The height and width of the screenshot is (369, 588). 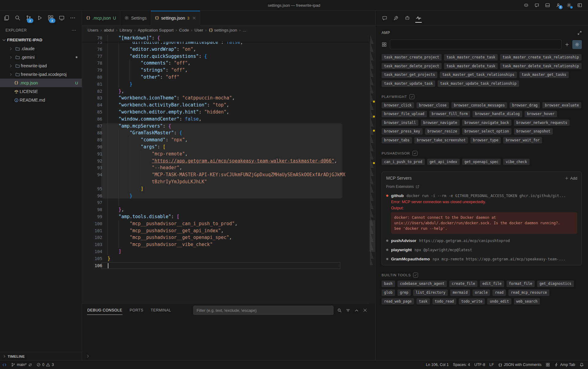 I want to click on tool-chip: task_master_update_task, so click(x=409, y=84).